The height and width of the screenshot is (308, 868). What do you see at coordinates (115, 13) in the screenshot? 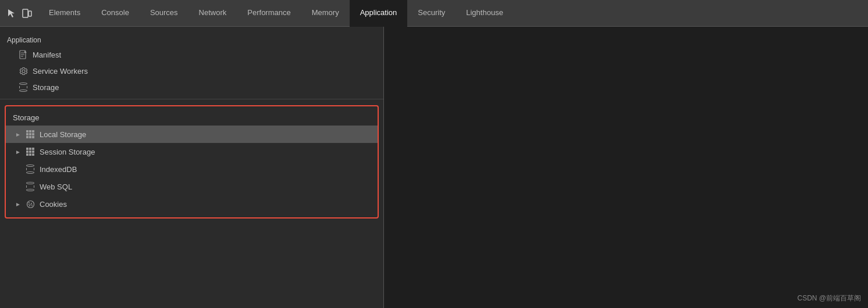
I see `tab-console: Console` at bounding box center [115, 13].